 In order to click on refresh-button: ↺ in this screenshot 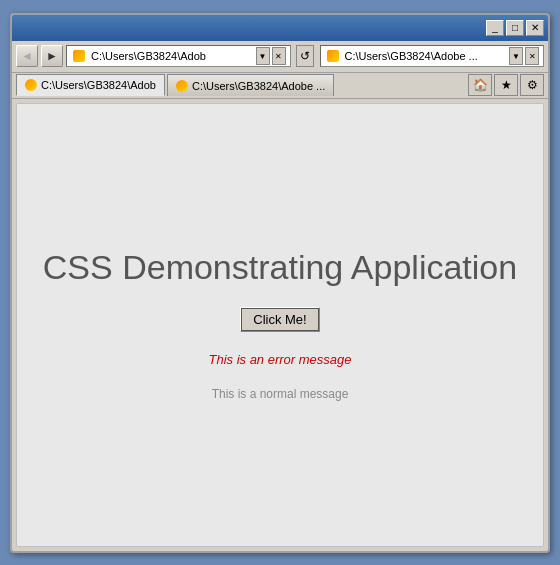, I will do `click(305, 56)`.